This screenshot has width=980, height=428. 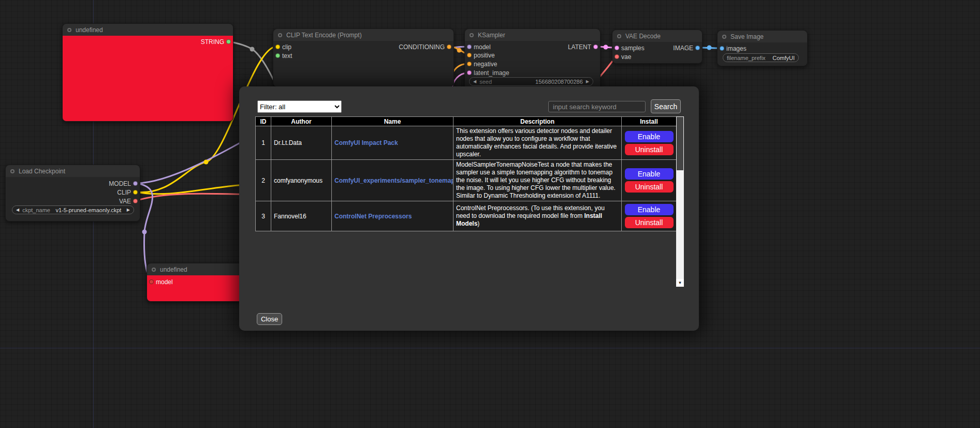 I want to click on node-header: CLIP Text Encode (Prompt), so click(x=363, y=35).